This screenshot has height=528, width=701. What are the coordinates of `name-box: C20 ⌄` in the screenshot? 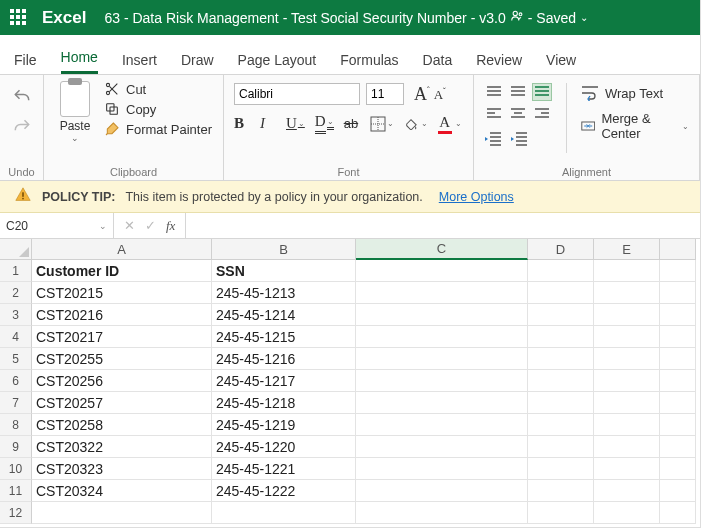 It's located at (57, 226).